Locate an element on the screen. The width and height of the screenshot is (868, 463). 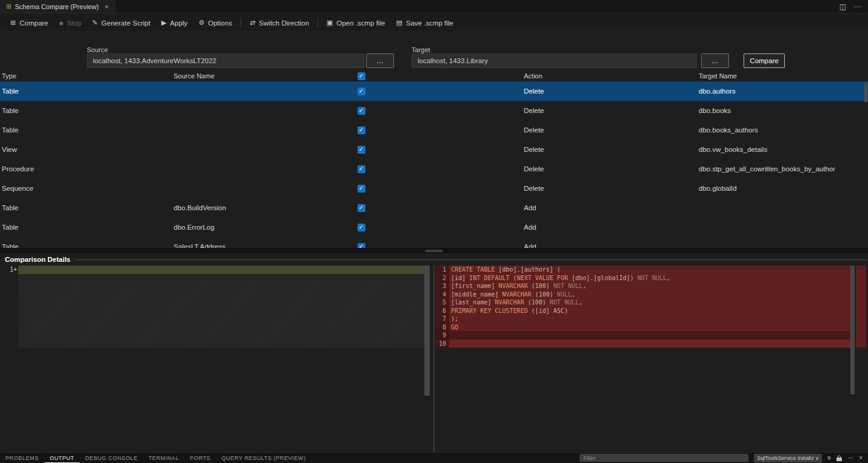
tab-close-icon: × is located at coordinates (107, 7).